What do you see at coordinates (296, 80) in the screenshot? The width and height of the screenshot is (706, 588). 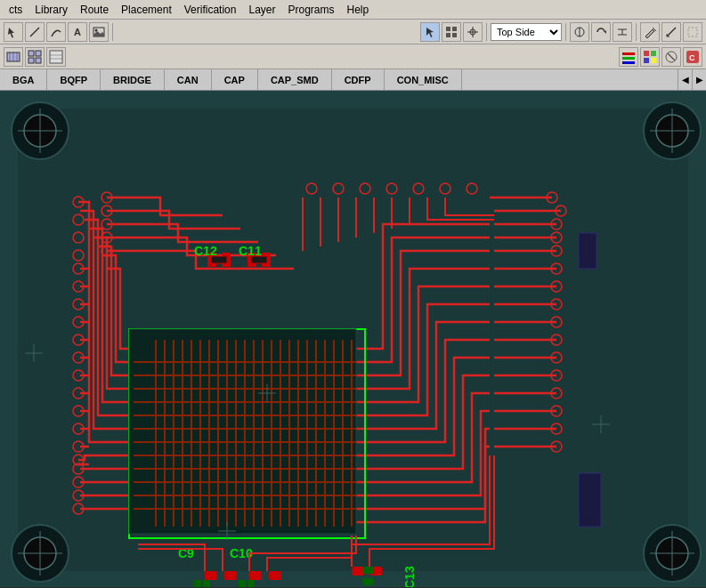 I see `layer-tab-cap-smd: CAP_SMD` at bounding box center [296, 80].